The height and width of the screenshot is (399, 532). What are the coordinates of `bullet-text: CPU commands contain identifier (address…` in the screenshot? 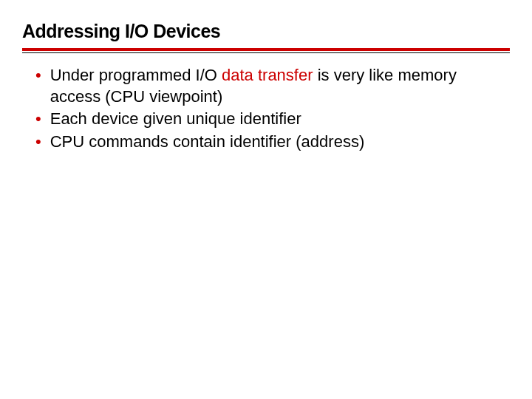 It's located at (280, 142).